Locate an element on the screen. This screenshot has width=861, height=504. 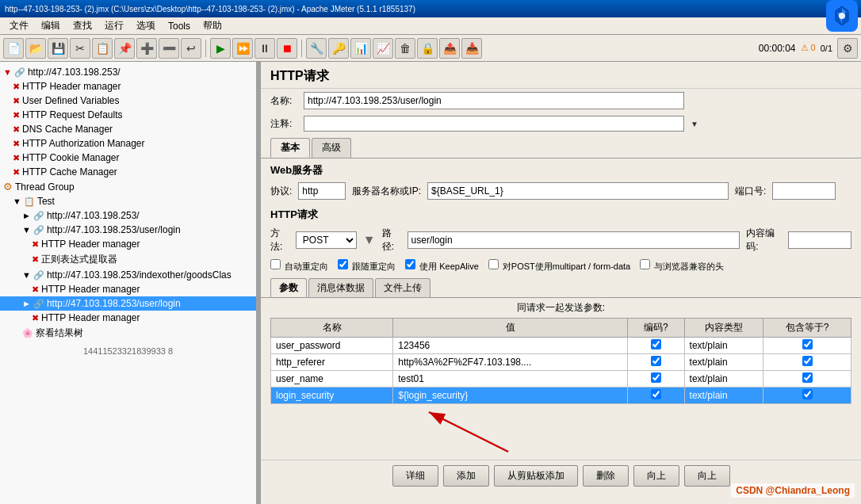
toolbar-settings: 🔧 is located at coordinates (316, 48).